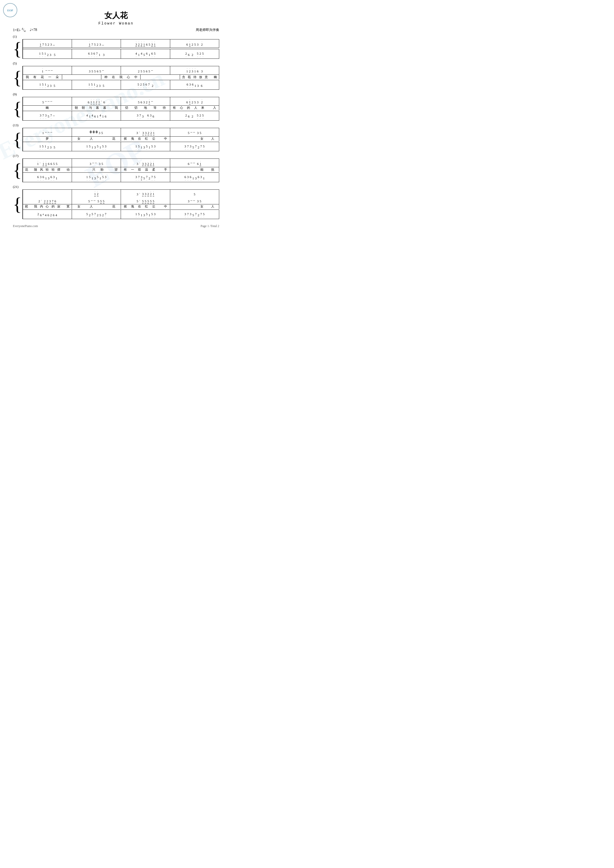  What do you see at coordinates (25, 30) in the screenshot?
I see `meta-left: 1=E♭ 4/4 ♩=78` at bounding box center [25, 30].